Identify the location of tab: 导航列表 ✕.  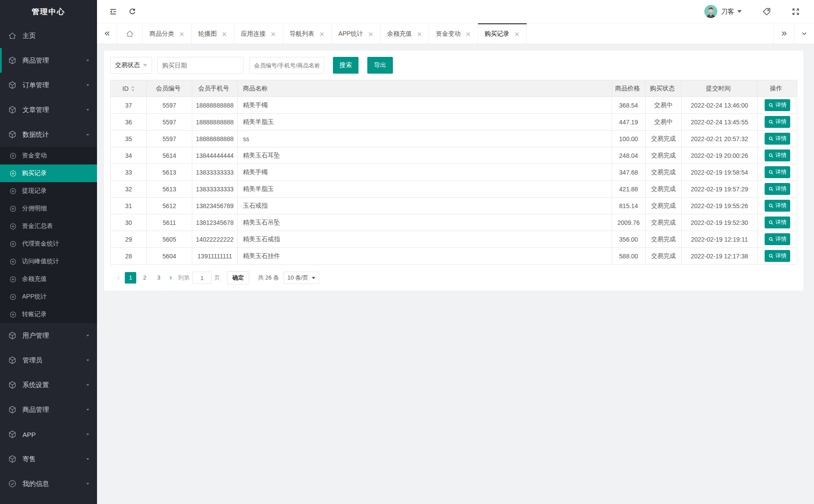
(308, 34).